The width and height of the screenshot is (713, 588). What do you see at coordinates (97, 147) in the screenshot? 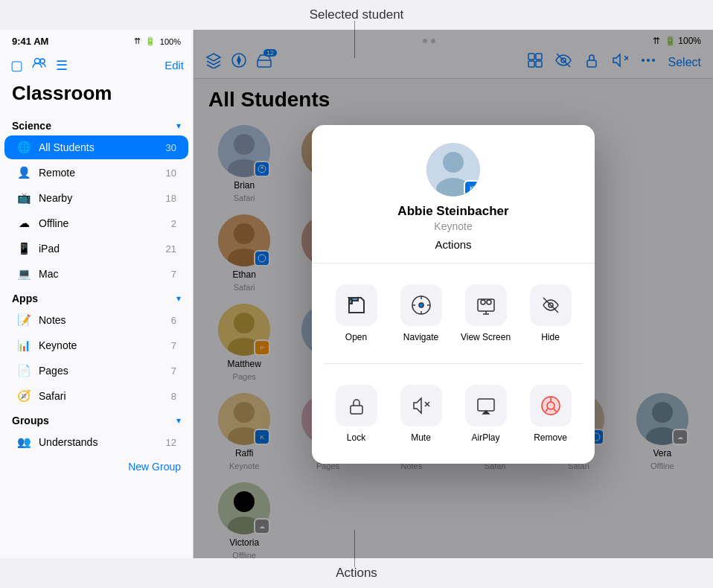
I see `sidebar-item-all-students: 🌐 All Students 30` at bounding box center [97, 147].